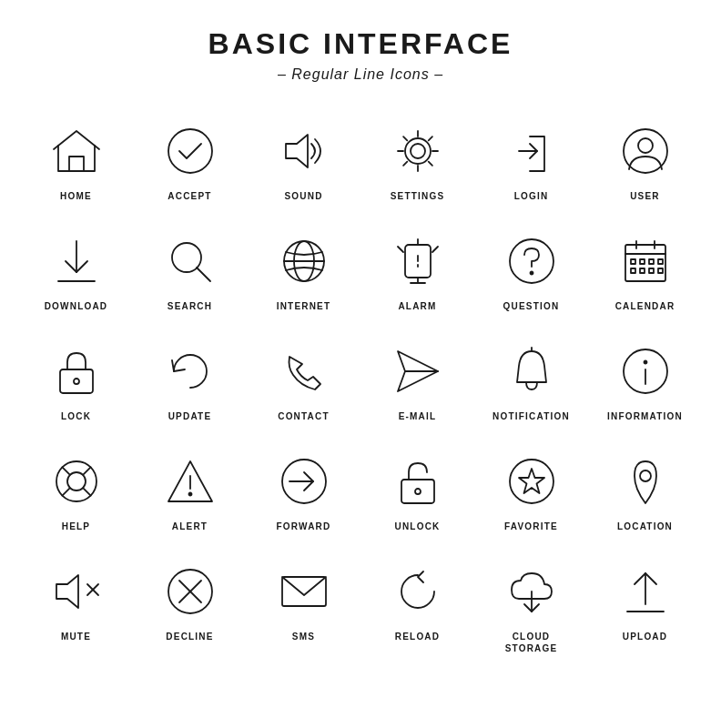 This screenshot has height=728, width=721. I want to click on mute-icon, so click(76, 592).